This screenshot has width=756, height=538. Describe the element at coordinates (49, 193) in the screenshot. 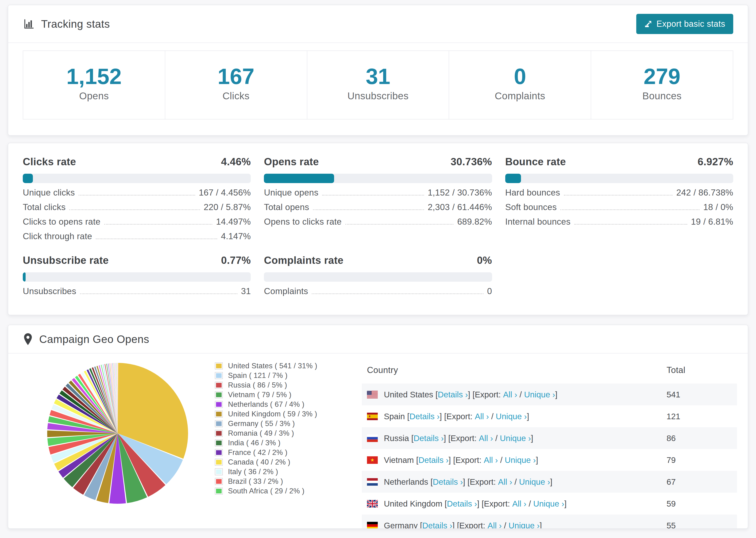

I see `detail-label: Unique clicks` at that location.